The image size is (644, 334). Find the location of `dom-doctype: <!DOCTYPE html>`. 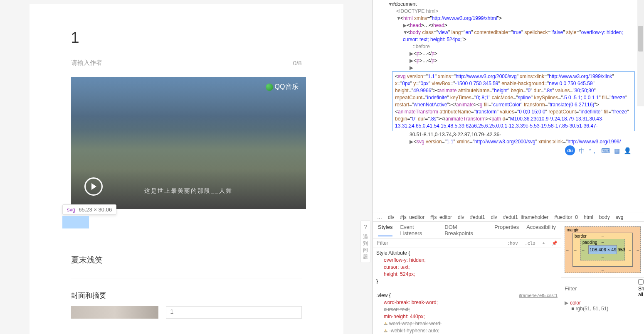

dom-doctype: <!DOCTYPE html> is located at coordinates (417, 11).